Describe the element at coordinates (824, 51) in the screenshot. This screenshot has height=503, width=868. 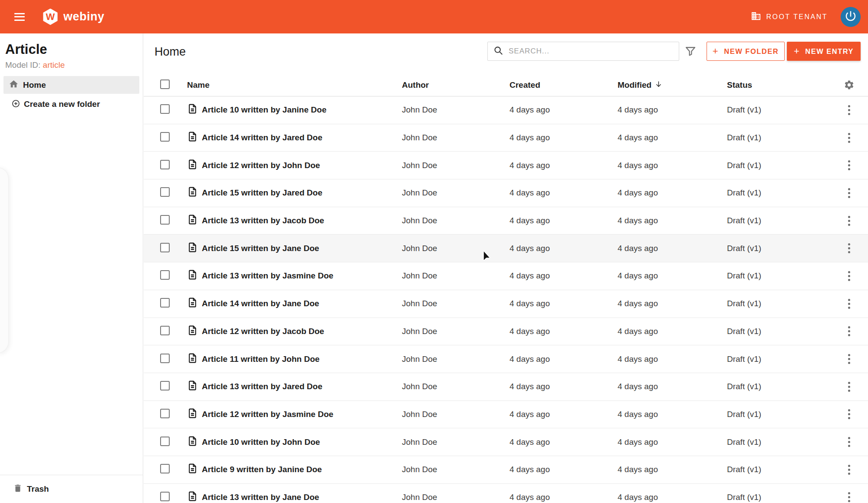
I see `new-entry-button: + NEW ENTRY` at that location.